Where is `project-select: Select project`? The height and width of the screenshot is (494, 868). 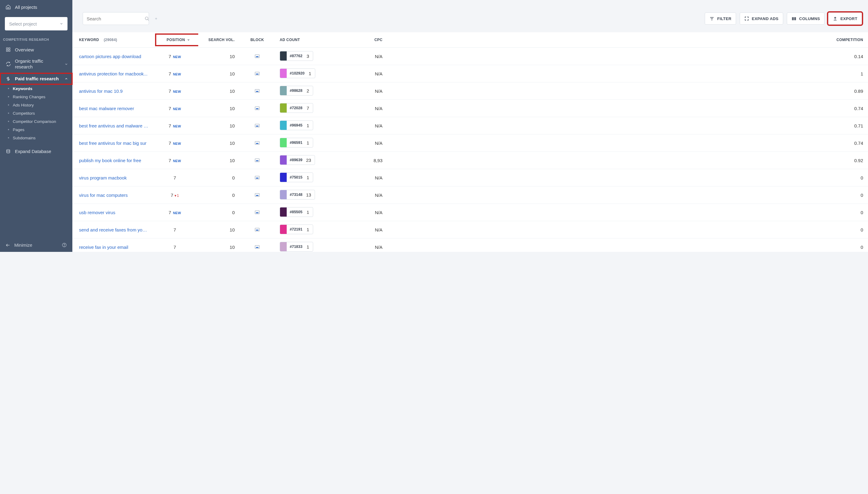 project-select: Select project is located at coordinates (36, 24).